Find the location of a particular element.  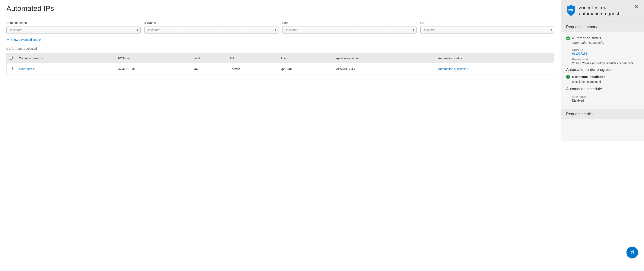

details-side-panel: SSL zoner-test.eu automation request Req… is located at coordinates (602, 70).